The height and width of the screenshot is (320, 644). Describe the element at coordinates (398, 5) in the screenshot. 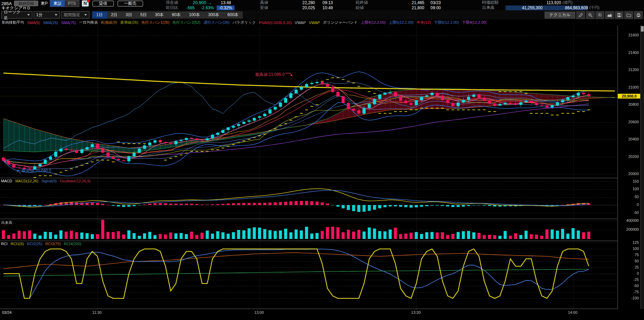

I see `quote-openclose-group: 前終値 21,465 03/23 始値 21,800 09:00` at that location.